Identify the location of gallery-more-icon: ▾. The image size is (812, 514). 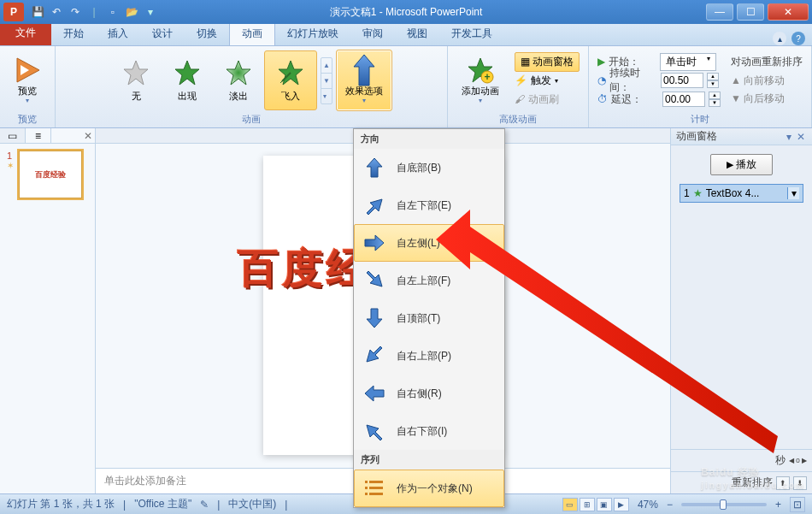
(327, 96).